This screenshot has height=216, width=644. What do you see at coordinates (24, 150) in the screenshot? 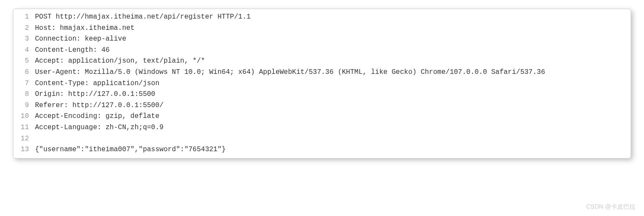
I see `line-number: 13` at bounding box center [24, 150].